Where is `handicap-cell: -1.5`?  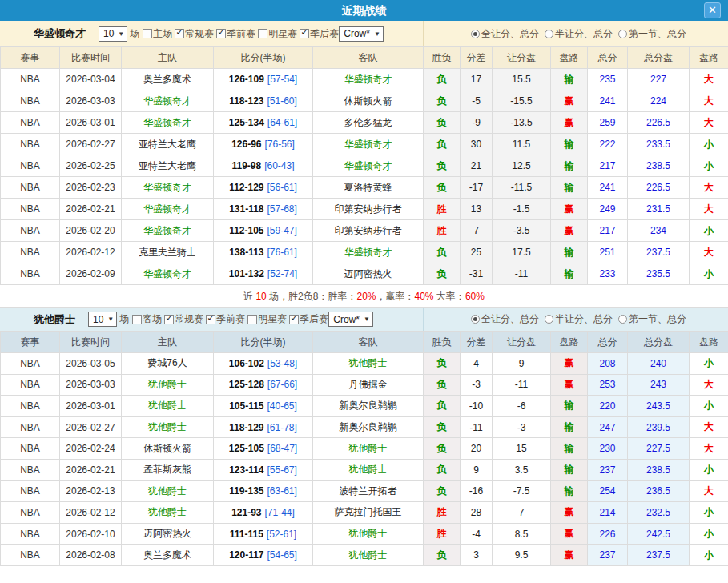
handicap-cell: -1.5 is located at coordinates (522, 210).